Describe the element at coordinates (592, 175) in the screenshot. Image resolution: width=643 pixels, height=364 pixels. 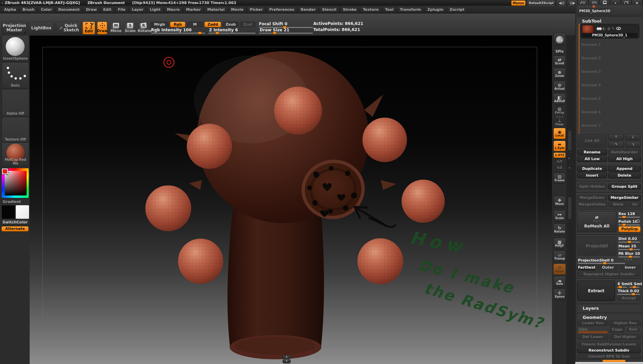
I see `insert-button: Insert` at that location.